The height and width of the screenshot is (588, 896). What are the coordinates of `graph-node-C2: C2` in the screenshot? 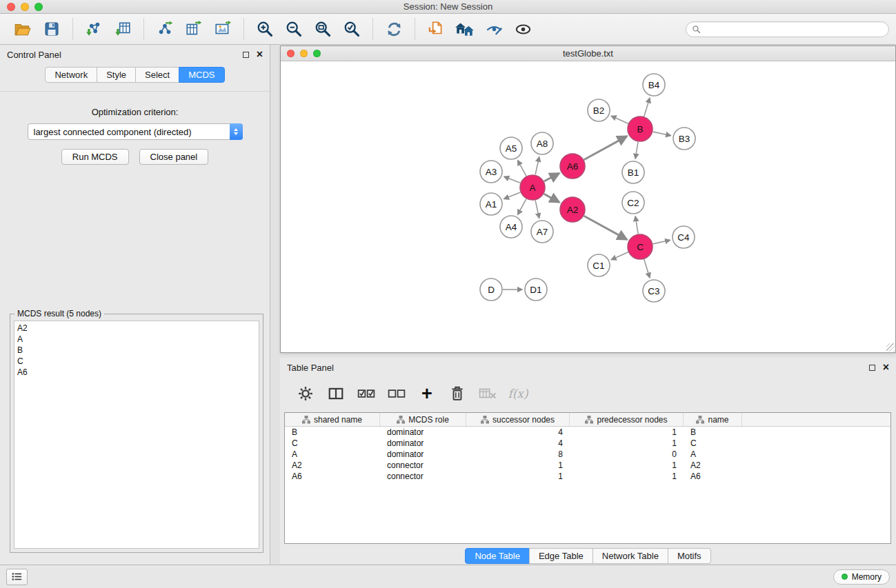 It's located at (633, 203).